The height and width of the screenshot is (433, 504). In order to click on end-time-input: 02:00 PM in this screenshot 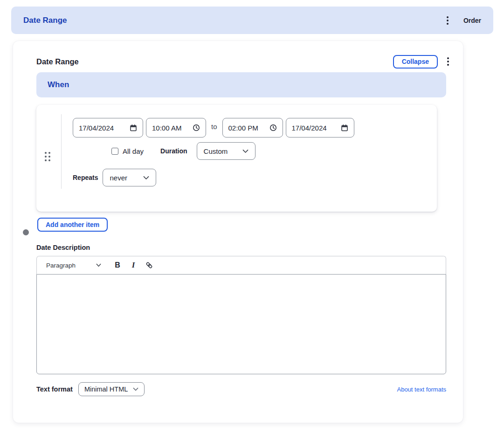, I will do `click(253, 128)`.